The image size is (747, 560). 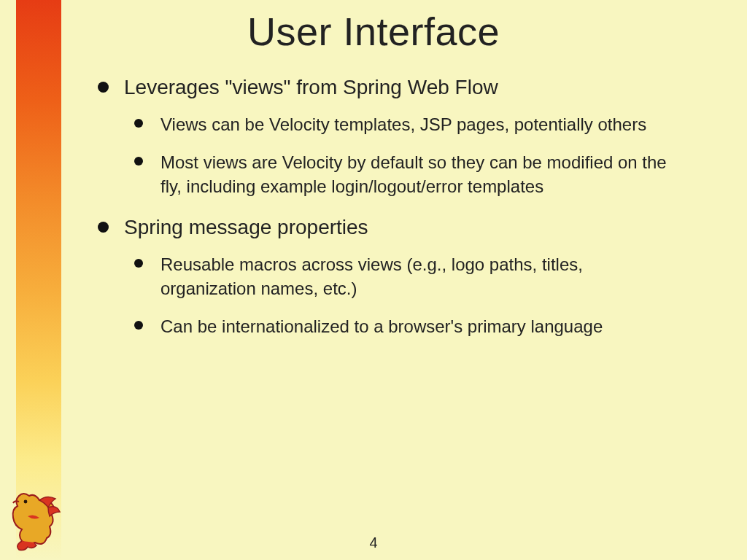 What do you see at coordinates (374, 31) in the screenshot?
I see `slide-title: User Interface` at bounding box center [374, 31].